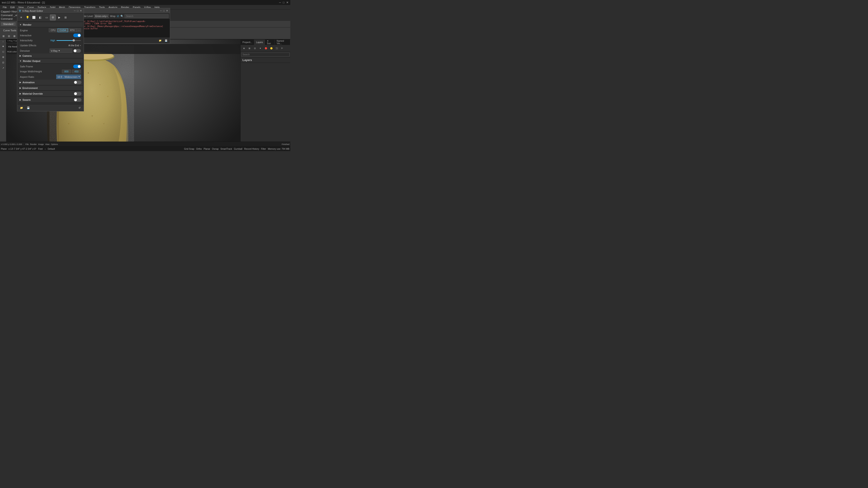 This screenshot has width=868, height=488. I want to click on animation-toggle, so click(78, 82).